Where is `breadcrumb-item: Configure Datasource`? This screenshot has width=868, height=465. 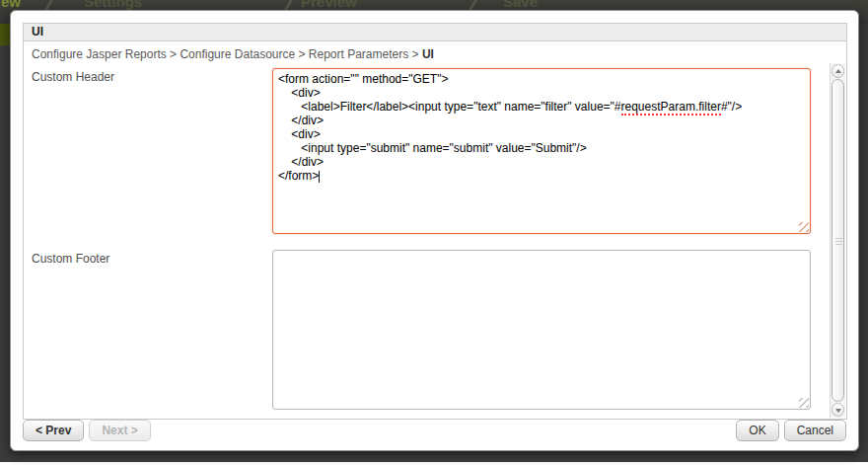
breadcrumb-item: Configure Datasource is located at coordinates (237, 54).